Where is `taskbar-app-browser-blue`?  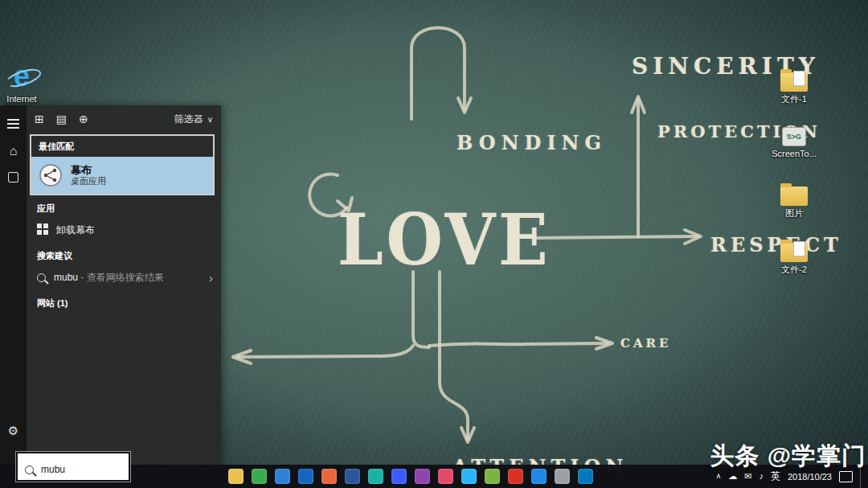
taskbar-app-browser-blue is located at coordinates (283, 476).